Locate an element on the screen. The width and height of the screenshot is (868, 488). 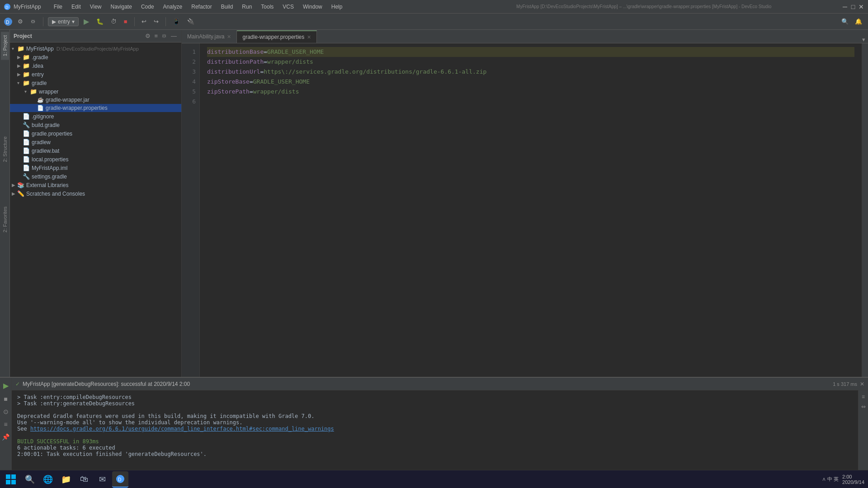
side-tab-favorites: 2: Favorites is located at coordinates (5, 220).